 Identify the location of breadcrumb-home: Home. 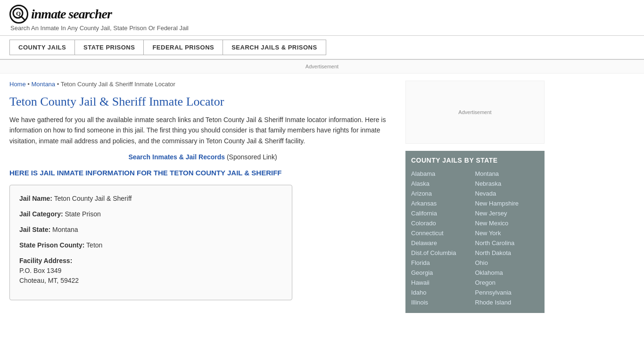
(18, 84).